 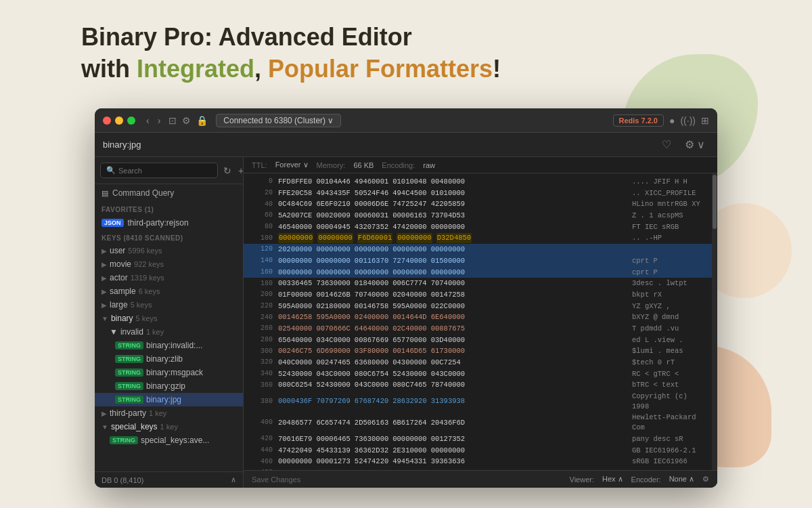 What do you see at coordinates (169, 386) in the screenshot?
I see `tree-item-binary-gzip: STRING binary:gzip` at bounding box center [169, 386].